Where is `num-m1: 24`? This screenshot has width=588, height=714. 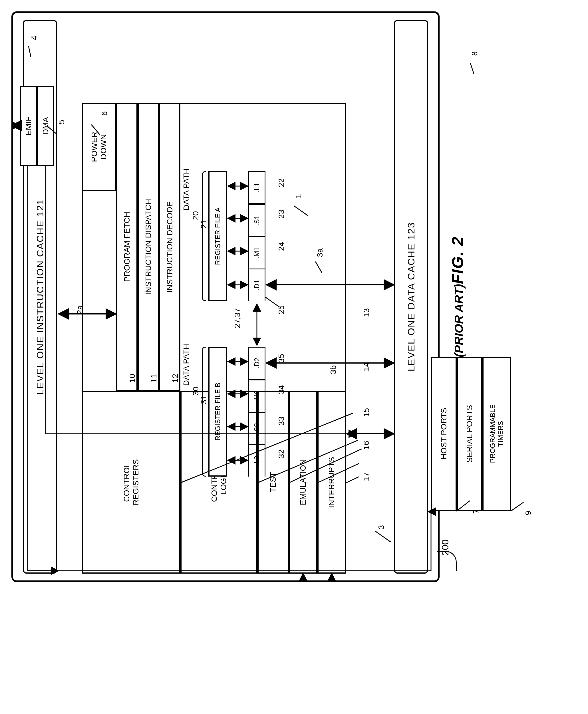 num-m1: 24 is located at coordinates (281, 246).